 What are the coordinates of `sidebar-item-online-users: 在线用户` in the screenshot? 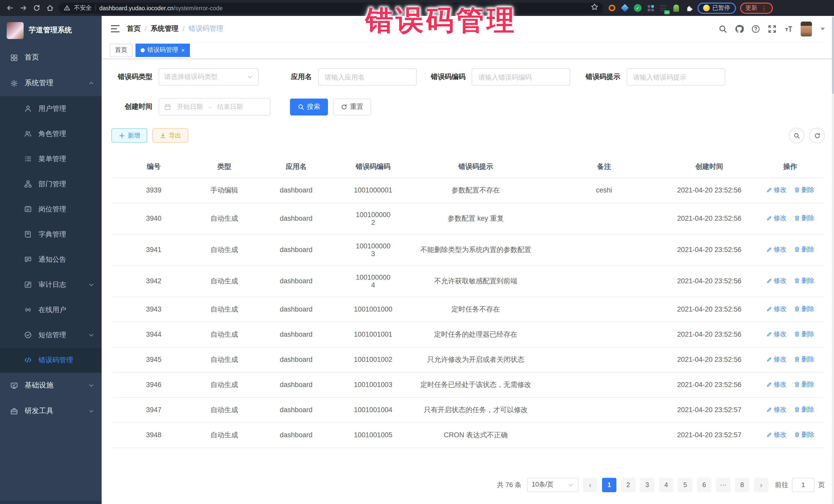 It's located at (51, 310).